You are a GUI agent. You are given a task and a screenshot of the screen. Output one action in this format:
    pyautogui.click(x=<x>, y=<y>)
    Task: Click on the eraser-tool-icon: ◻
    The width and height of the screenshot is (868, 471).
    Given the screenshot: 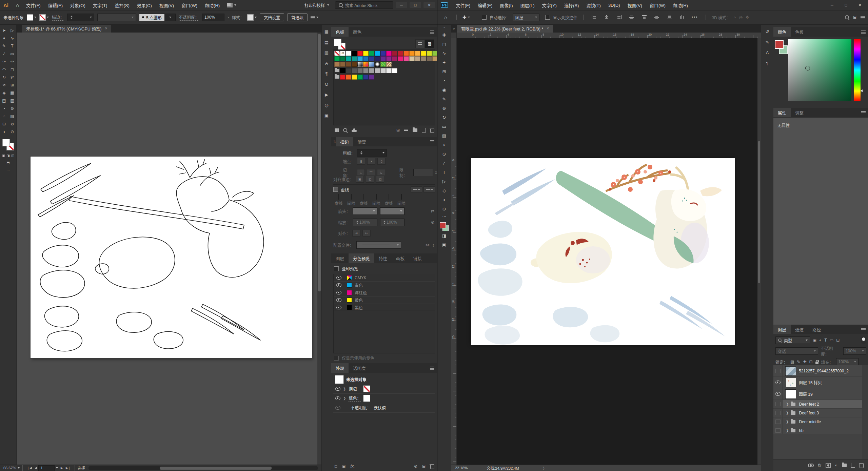 What is the action you would take?
    pyautogui.click(x=12, y=69)
    